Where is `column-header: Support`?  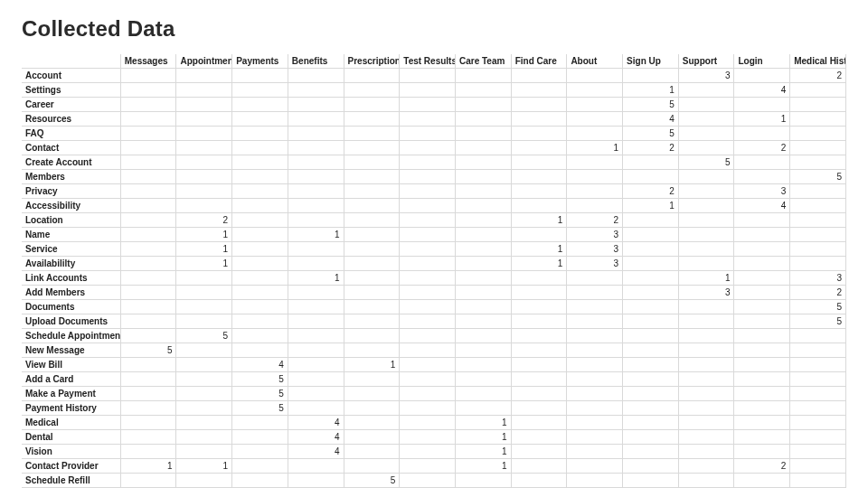
column-header: Support is located at coordinates (706, 61).